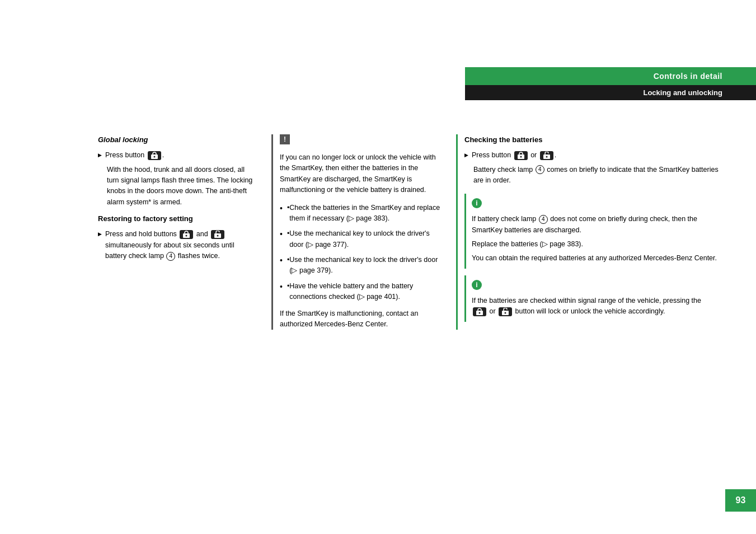  I want to click on smartkey-lock-icon-right, so click(521, 156).